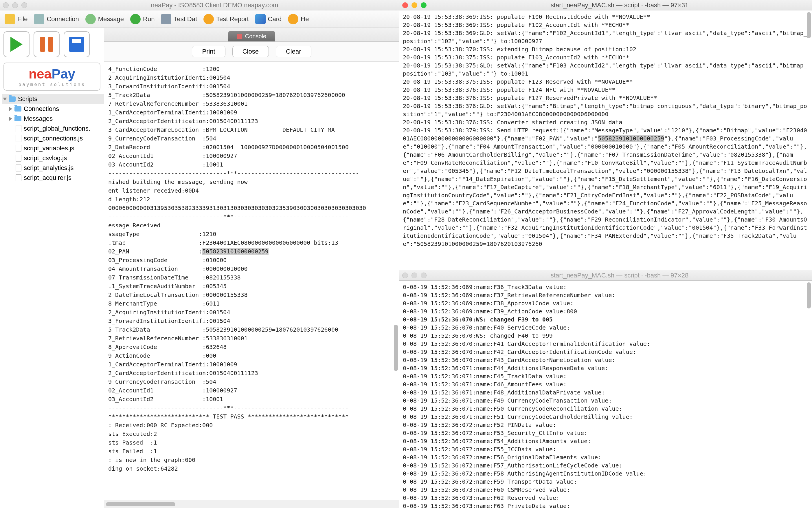 Image resolution: width=812 pixels, height=508 pixels. What do you see at coordinates (214, 5) in the screenshot?
I see `window-title: neaPay - ISO8583 Client DEMO neapay.com` at bounding box center [214, 5].